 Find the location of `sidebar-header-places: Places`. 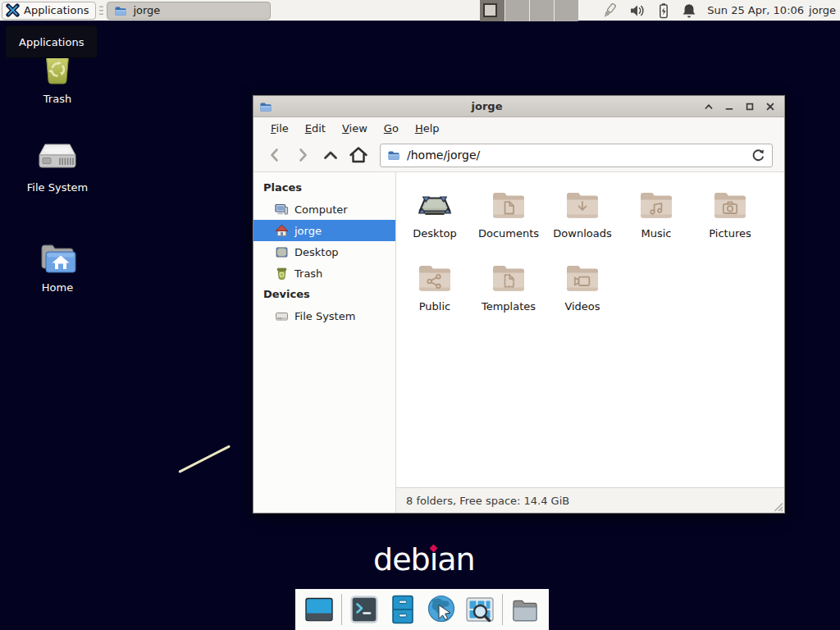

sidebar-header-places: Places is located at coordinates (325, 188).